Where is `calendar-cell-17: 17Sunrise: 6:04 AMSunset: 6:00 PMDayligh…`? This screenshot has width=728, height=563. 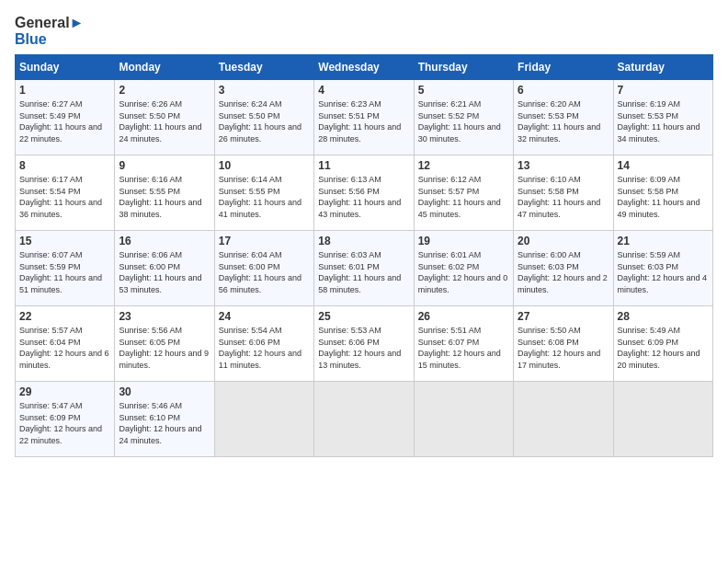
calendar-cell-17: 17Sunrise: 6:04 AMSunset: 6:00 PMDayligh… is located at coordinates (264, 269).